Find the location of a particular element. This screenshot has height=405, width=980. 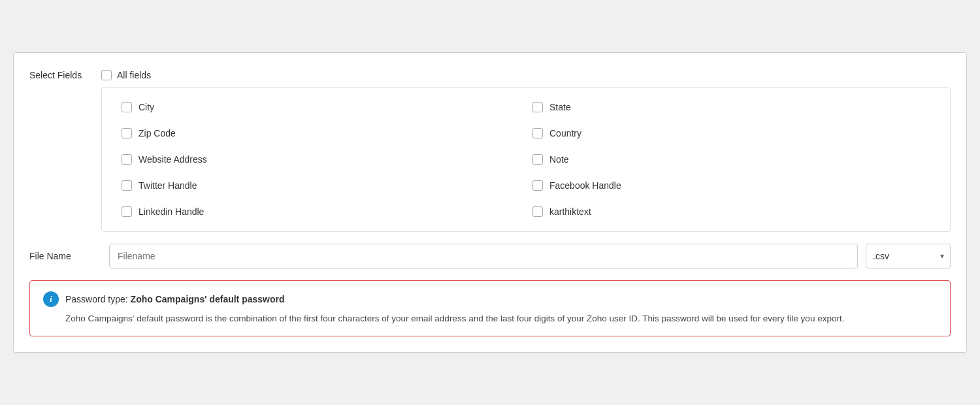

field-label-city: City is located at coordinates (146, 107).